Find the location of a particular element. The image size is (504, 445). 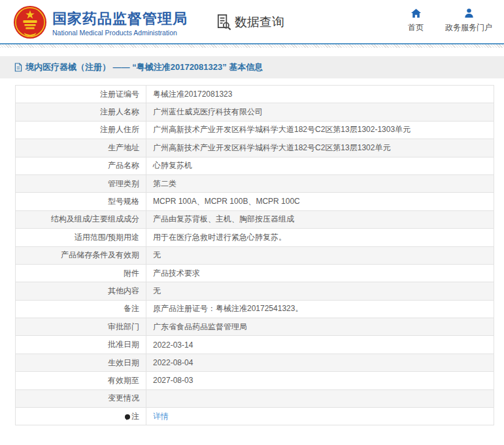

section-label: 数据查询 is located at coordinates (260, 22).